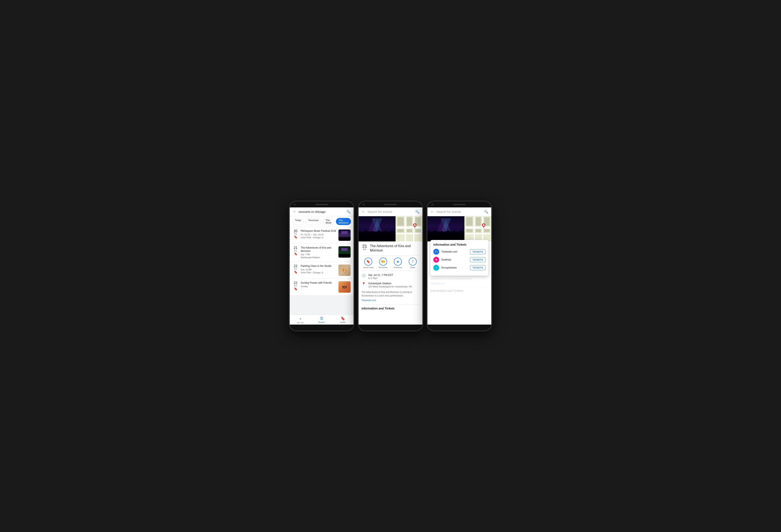  I want to click on search-icon-2: 🔍, so click(417, 212).